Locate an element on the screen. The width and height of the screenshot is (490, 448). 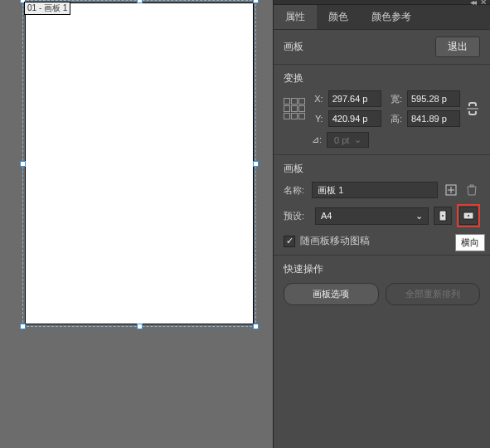
move-artwork-checkbox-row: ✓ 随画板移动图稿 is located at coordinates (381, 241).